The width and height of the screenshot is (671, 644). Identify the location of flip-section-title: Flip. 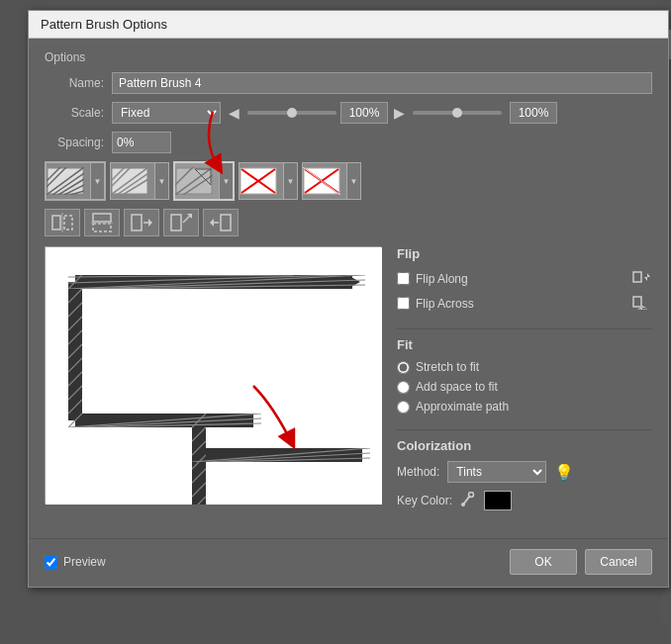
(525, 253).